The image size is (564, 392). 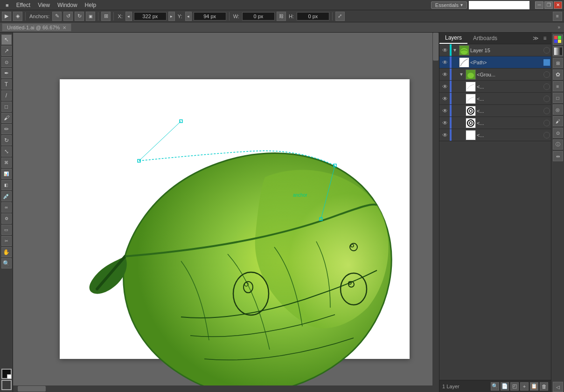 What do you see at coordinates (558, 86) in the screenshot?
I see `stroke-panel-icon: ≡` at bounding box center [558, 86].